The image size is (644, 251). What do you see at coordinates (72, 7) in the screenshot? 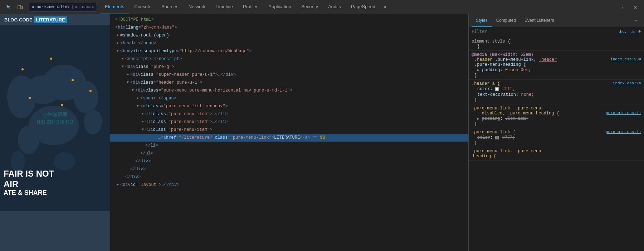
I see `element-size: |` at bounding box center [72, 7].